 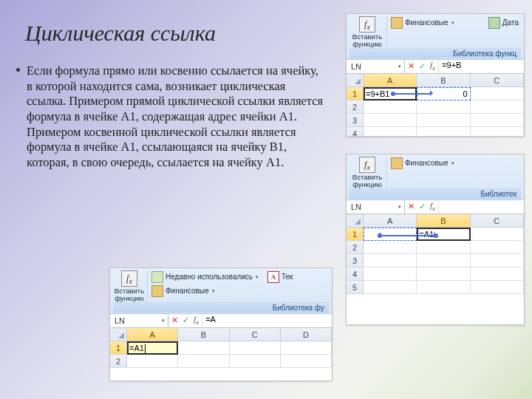 What do you see at coordinates (390, 234) in the screenshot?
I see `cell-a1` at bounding box center [390, 234].